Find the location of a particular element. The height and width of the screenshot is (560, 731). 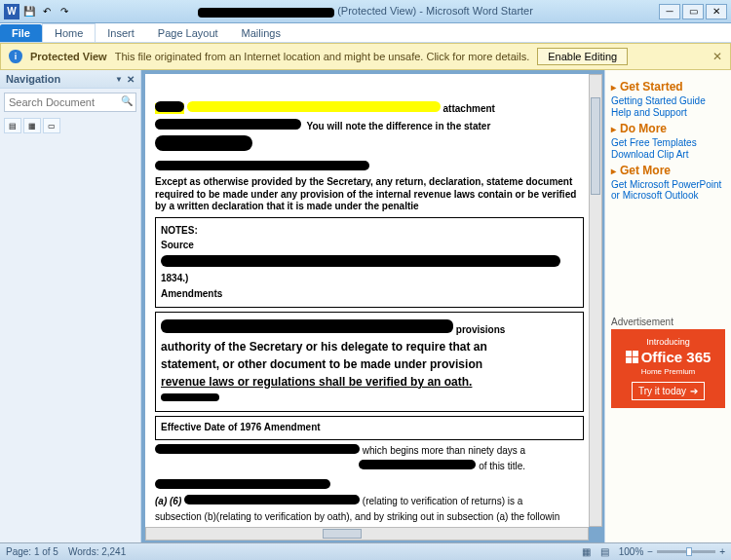

tab-insert: Insert is located at coordinates (121, 33).